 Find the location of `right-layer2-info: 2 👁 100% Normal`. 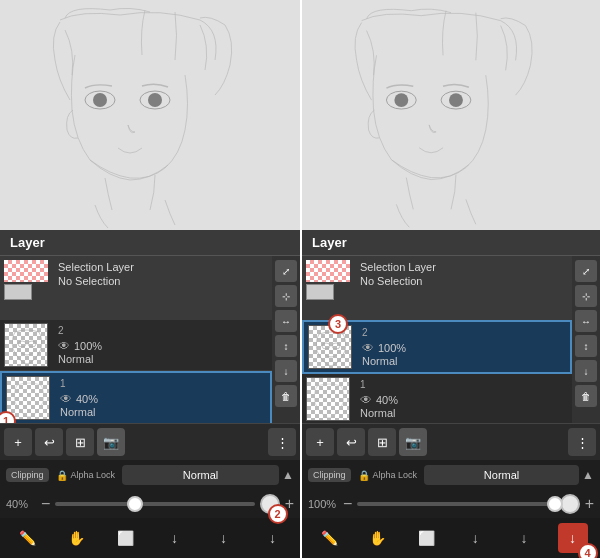

right-layer2-info: 2 👁 100% Normal is located at coordinates (464, 347).